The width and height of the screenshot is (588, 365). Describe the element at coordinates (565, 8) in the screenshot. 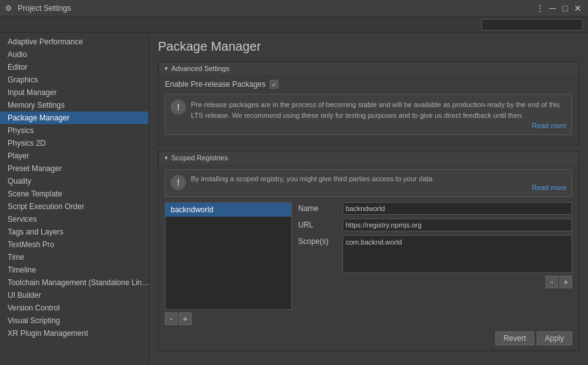

I see `maximize-button: □` at that location.